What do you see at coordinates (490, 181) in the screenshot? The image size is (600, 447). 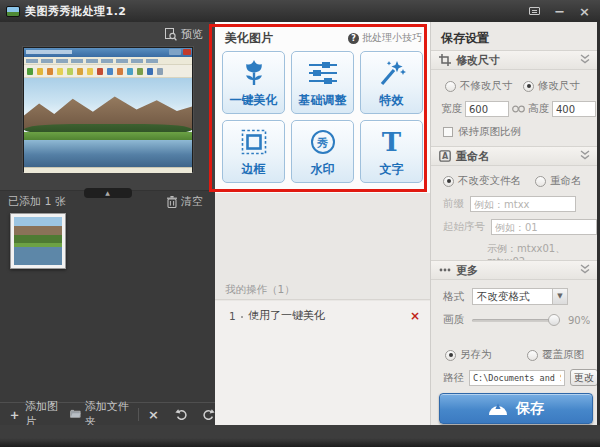 I see `keep-name-label: 不改变文件名` at bounding box center [490, 181].